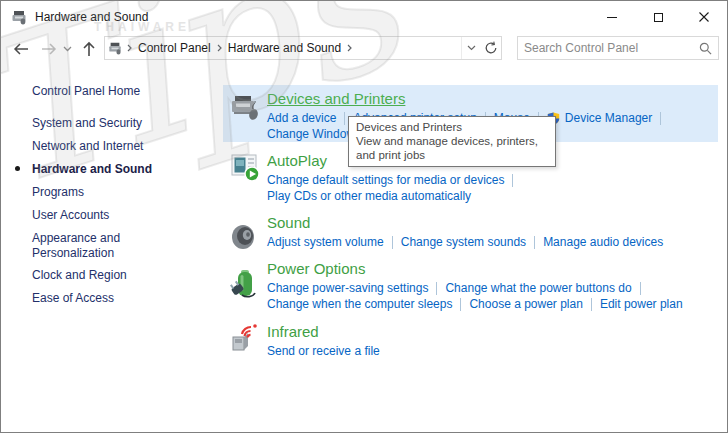  I want to click on search-input, so click(605, 48).